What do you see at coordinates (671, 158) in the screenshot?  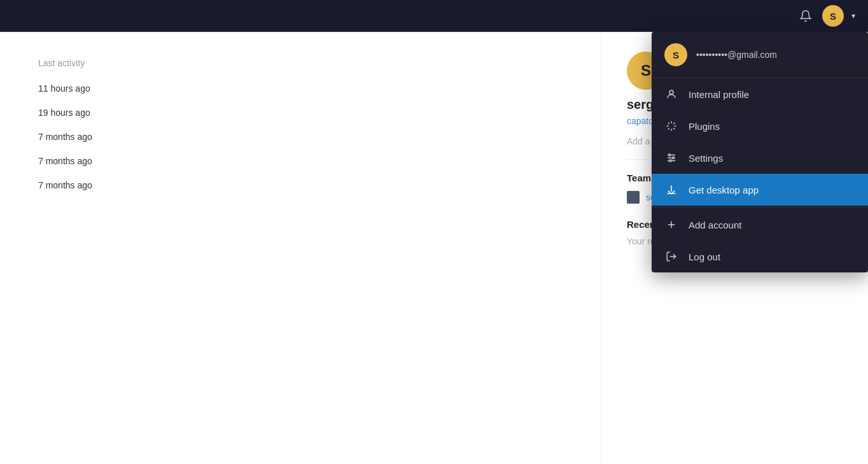 I see `settings-icon` at bounding box center [671, 158].